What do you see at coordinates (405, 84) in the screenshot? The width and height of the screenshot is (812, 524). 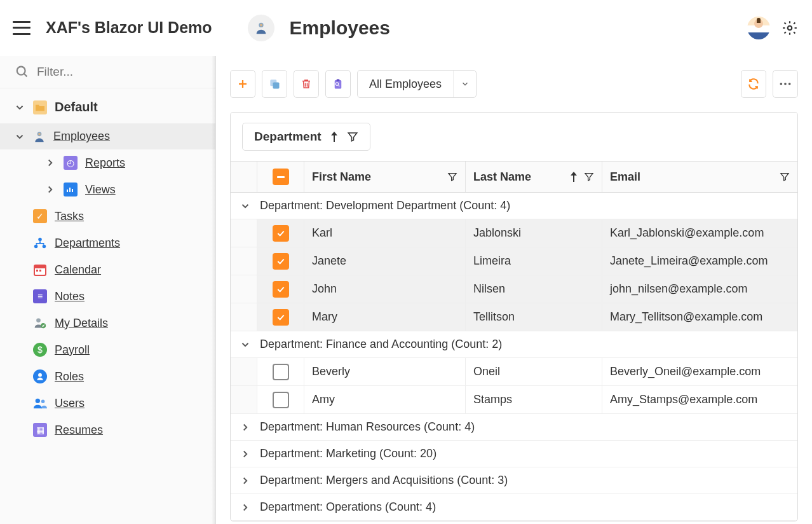 I see `view-filter-label: All Employees` at bounding box center [405, 84].